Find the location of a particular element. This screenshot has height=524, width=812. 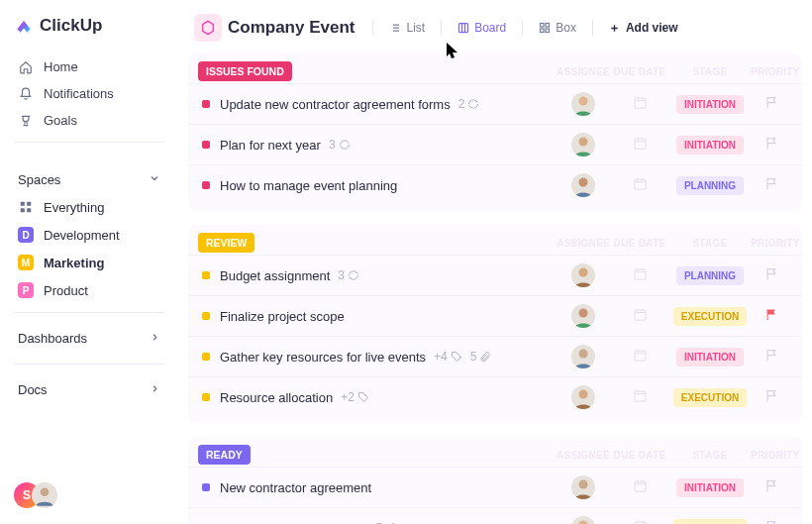

add-view-button: Add view is located at coordinates (644, 28).